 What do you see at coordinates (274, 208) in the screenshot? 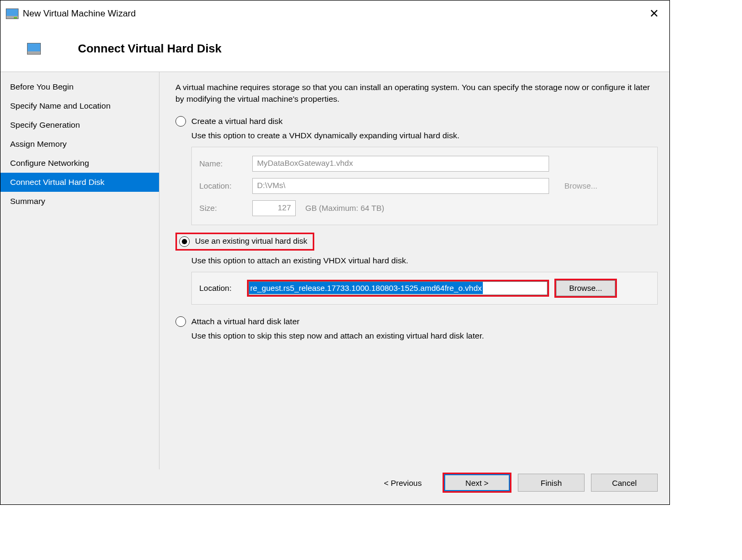
I see `size-input: 127` at bounding box center [274, 208].